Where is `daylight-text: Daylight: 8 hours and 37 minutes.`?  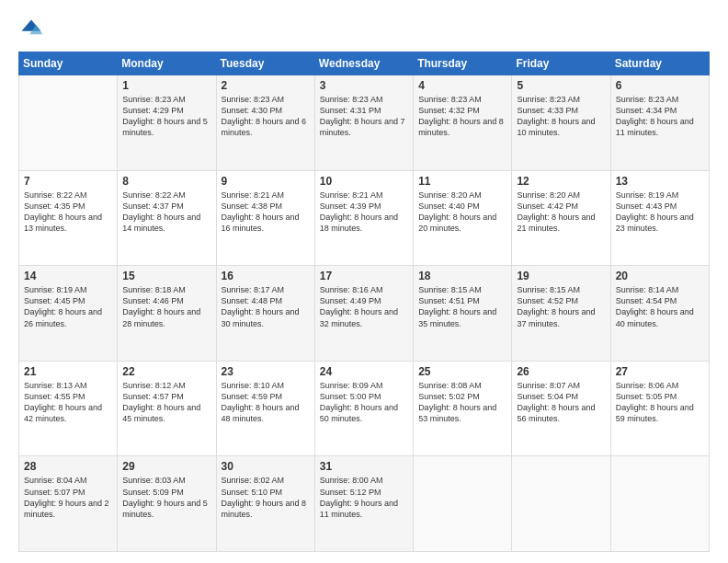 daylight-text: Daylight: 8 hours and 37 minutes. is located at coordinates (555, 317).